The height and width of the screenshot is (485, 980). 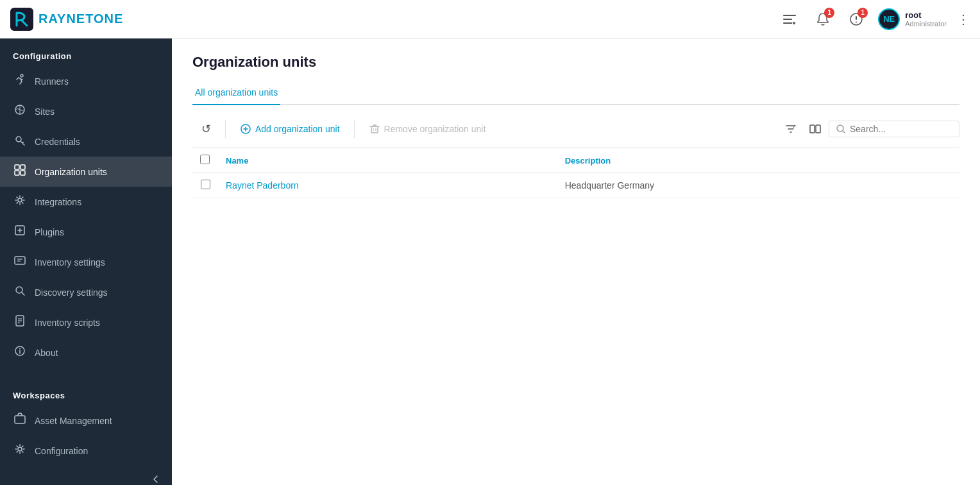 What do you see at coordinates (86, 450) in the screenshot?
I see `sidebar-item-configuration-ws: Configuration` at bounding box center [86, 450].